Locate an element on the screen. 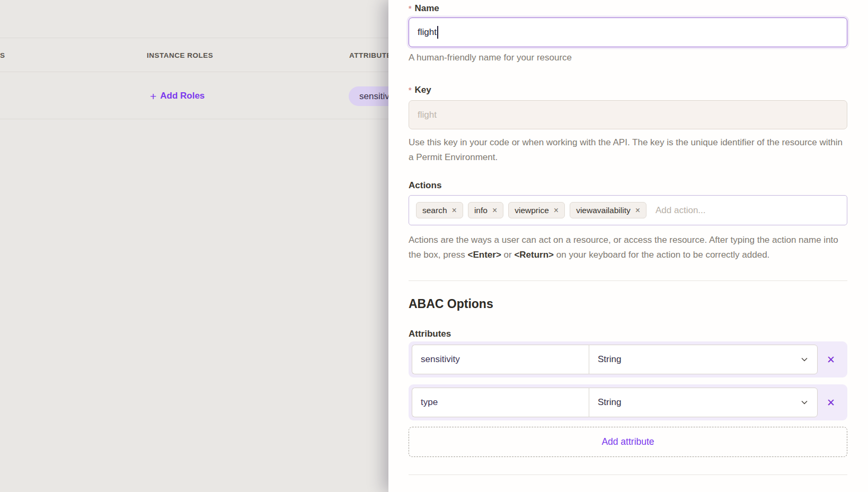 The height and width of the screenshot is (492, 868). plus-icon: + is located at coordinates (153, 95).